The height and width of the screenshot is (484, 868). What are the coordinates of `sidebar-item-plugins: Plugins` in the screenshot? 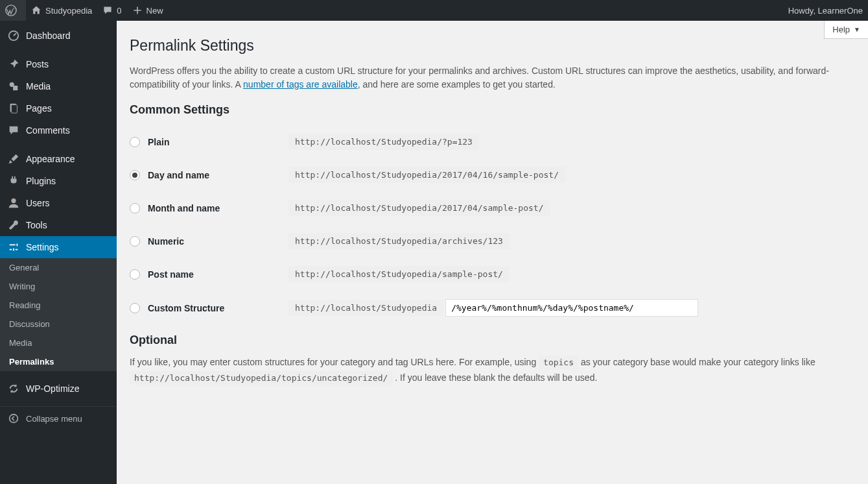 It's located at (58, 181).